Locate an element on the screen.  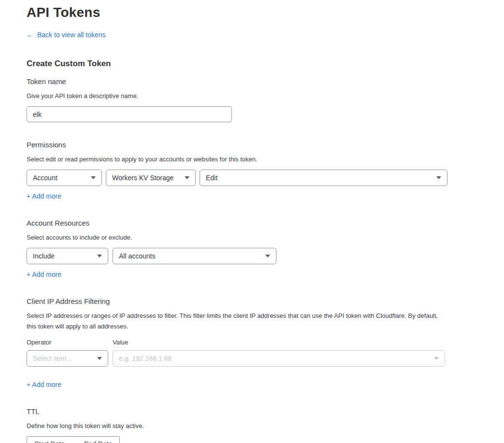
ip-operator-placeholder: Select item... is located at coordinates (52, 358).